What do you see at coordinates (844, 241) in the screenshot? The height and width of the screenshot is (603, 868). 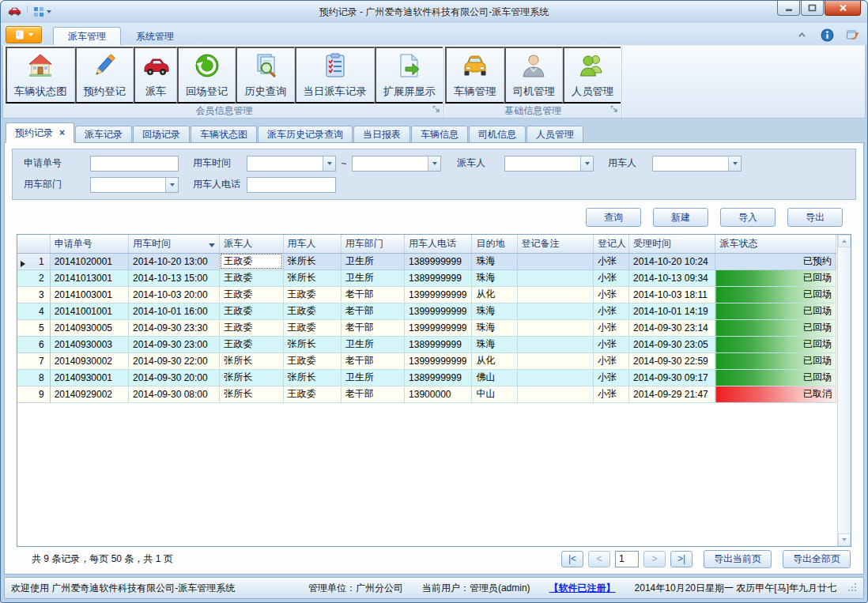 I see `scroll-up-icon` at bounding box center [844, 241].